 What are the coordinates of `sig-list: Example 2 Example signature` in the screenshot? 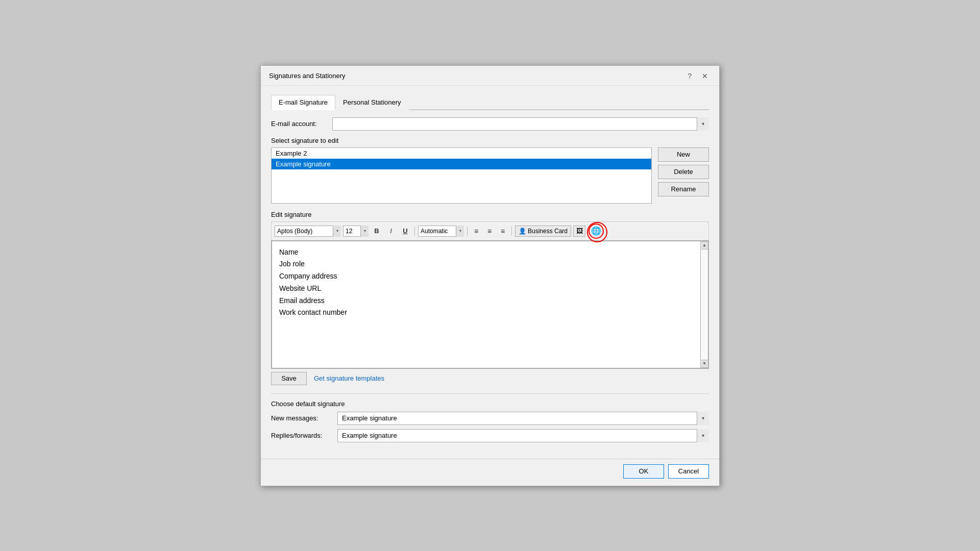 It's located at (461, 176).